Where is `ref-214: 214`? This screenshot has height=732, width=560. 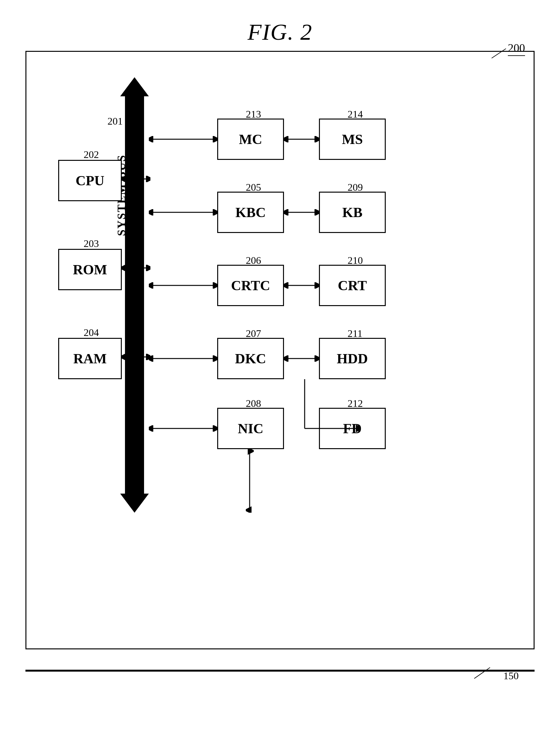
ref-214: 214 is located at coordinates (355, 114).